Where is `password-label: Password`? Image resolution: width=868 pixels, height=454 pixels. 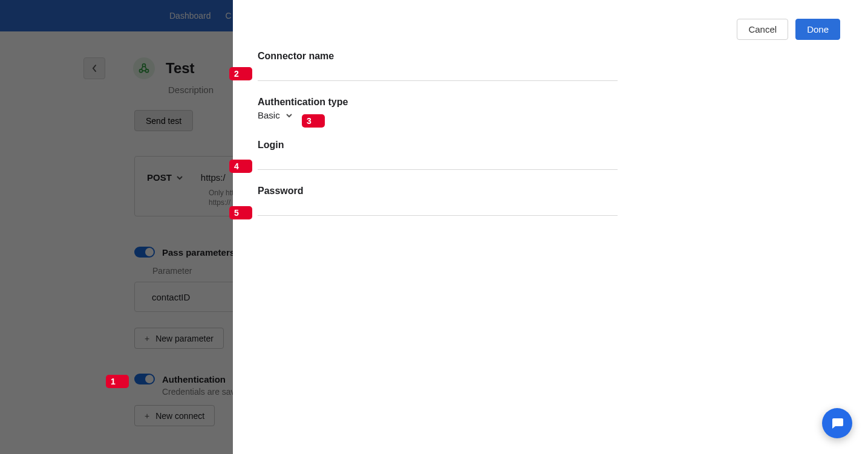
password-label: Password is located at coordinates (438, 191).